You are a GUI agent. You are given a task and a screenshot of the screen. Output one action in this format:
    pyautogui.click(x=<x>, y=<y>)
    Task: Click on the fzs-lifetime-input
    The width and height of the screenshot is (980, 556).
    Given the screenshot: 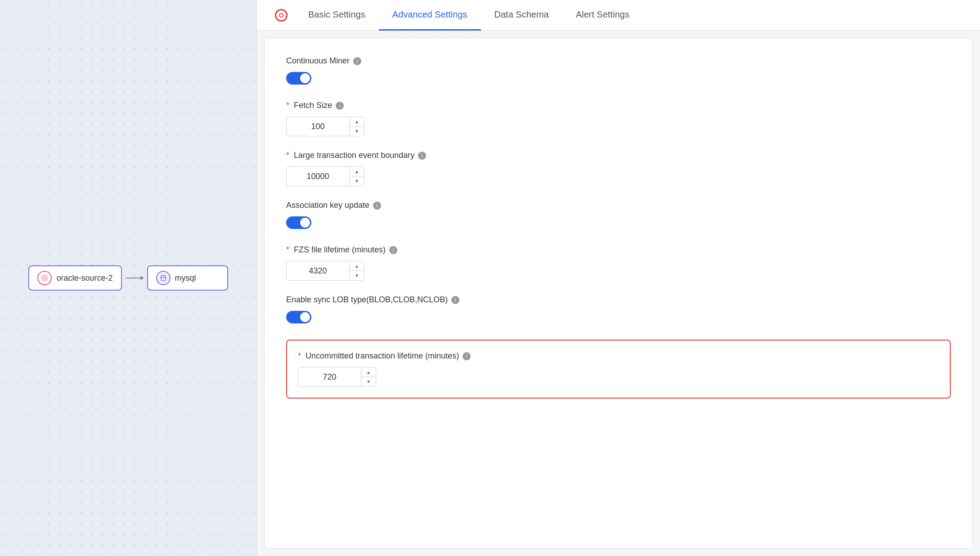 What is the action you would take?
    pyautogui.click(x=318, y=271)
    